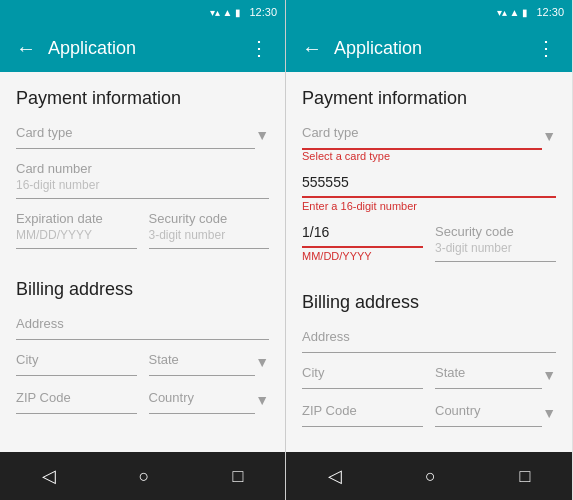 This screenshot has height=500, width=573. What do you see at coordinates (26, 48) in the screenshot?
I see `back-button-left: ←` at bounding box center [26, 48].